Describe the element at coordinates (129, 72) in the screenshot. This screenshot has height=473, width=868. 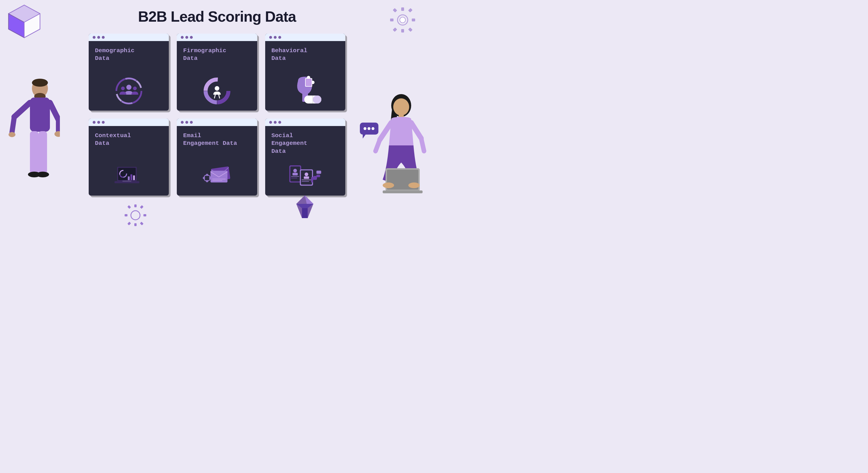
I see `card-demographic: Demographic Data` at that location.